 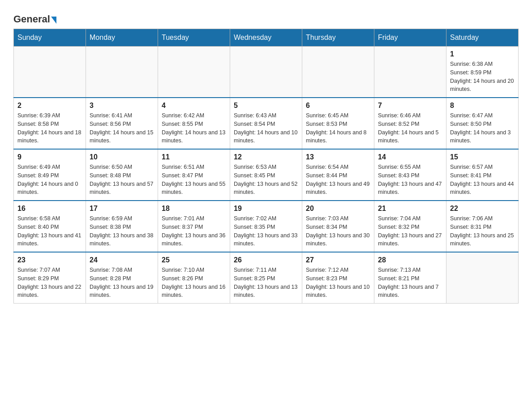 I want to click on day-number: 13, so click(x=338, y=157).